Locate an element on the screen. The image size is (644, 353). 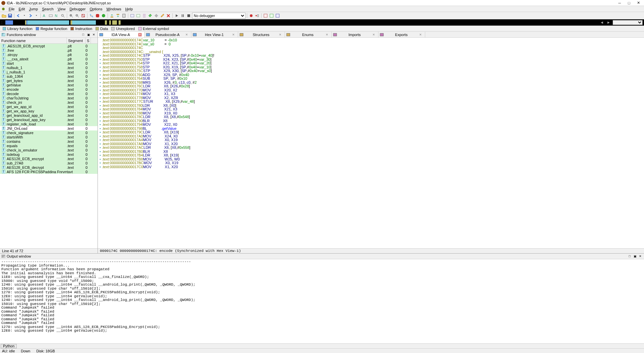
zoom-in-icon is located at coordinates (71, 16).